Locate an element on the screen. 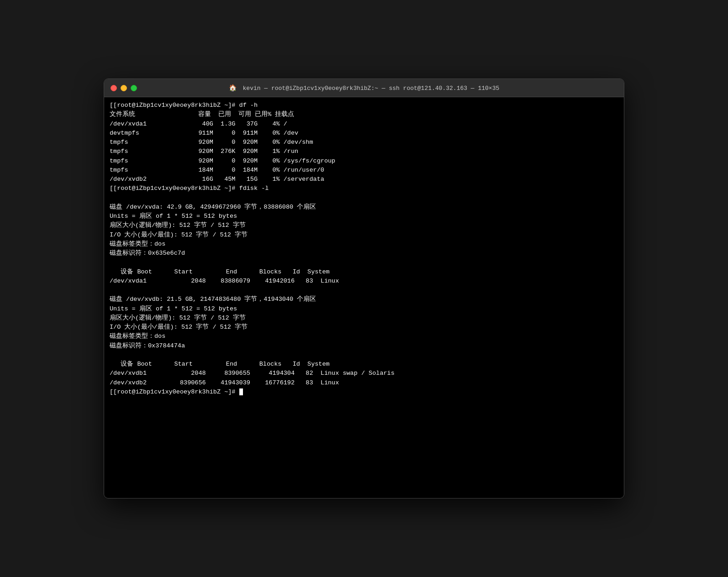  window-title: 🏠 kevin — root@iZbp1cv1xy0eoey8rk3hibZ:~… is located at coordinates (364, 88).